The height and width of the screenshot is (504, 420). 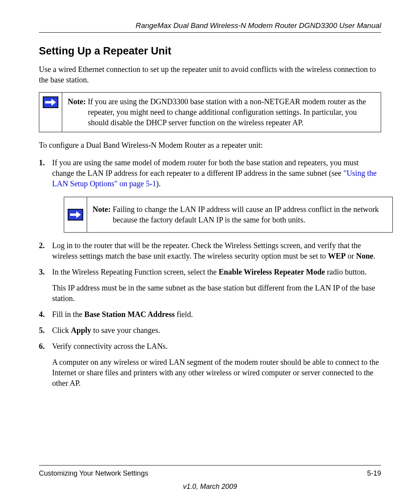 I want to click on step-3: 3. In the Wireless Repeating Function sc…, so click(x=210, y=285).